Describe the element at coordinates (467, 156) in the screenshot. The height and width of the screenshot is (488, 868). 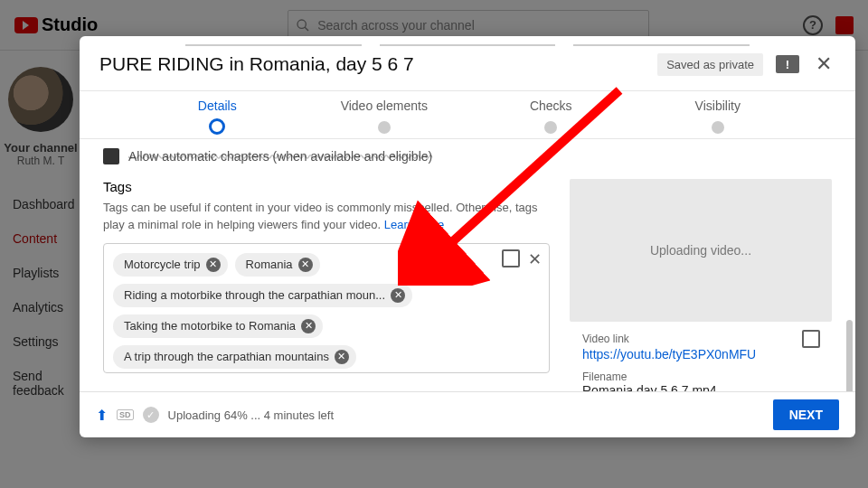
I see `chapters-row: Allow automatic chapters (when available…` at that location.